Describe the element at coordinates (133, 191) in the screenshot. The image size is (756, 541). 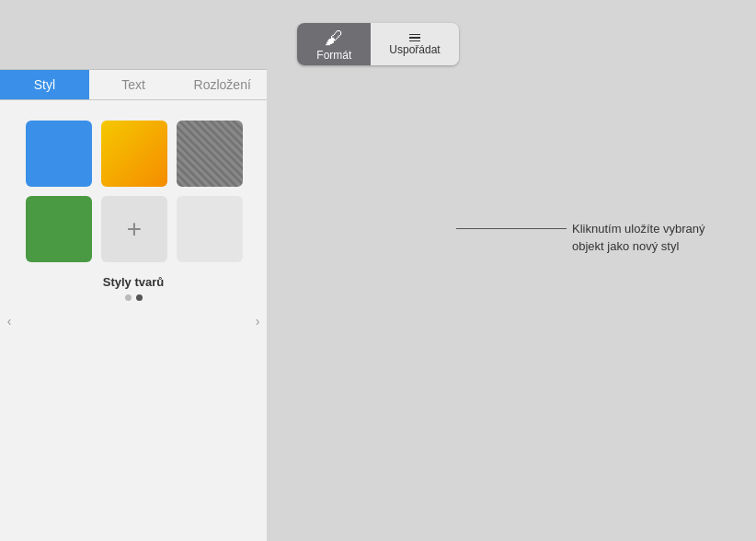
I see `swatches-grid: +` at that location.